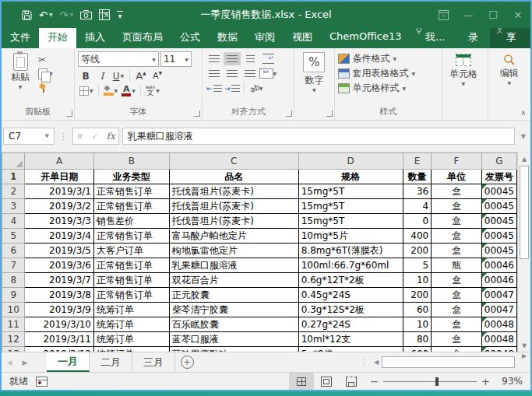 The width and height of the screenshot is (532, 396). What do you see at coordinates (234, 162) in the screenshot?
I see `column-header-C: C` at bounding box center [234, 162].